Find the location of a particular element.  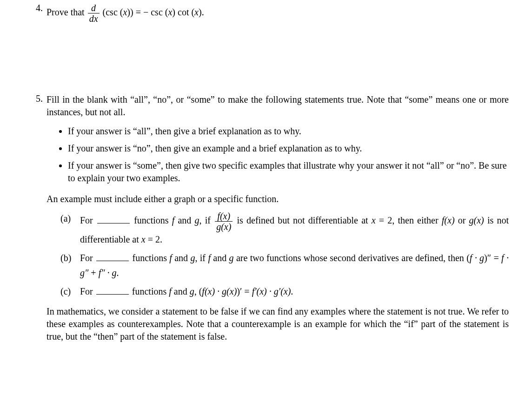

p5-bullet-3: If your answer is “some”, then give two … is located at coordinates (288, 172).